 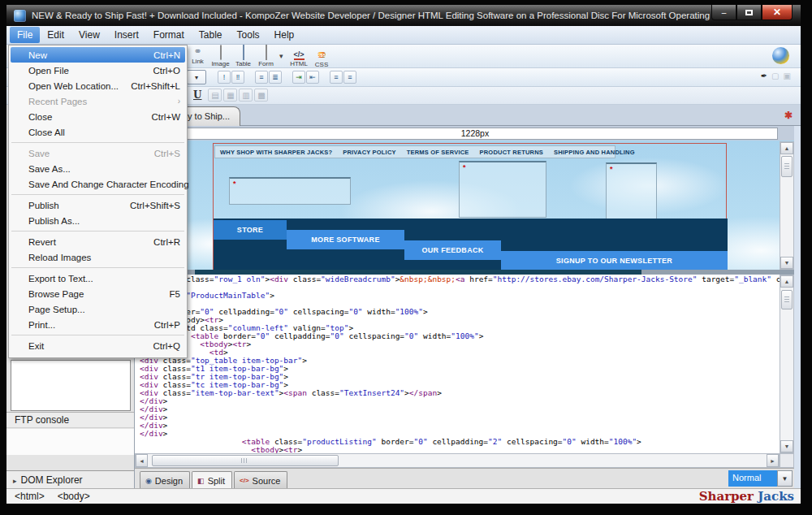 I want to click on align-right-button: ≡, so click(x=350, y=77).